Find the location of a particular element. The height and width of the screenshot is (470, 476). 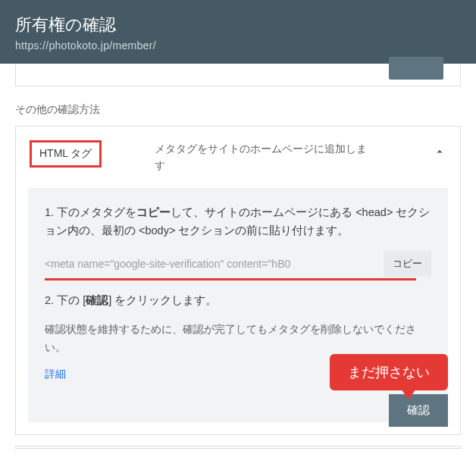

method-description: メタタグをサイトのホームページに追加します is located at coordinates (261, 158).